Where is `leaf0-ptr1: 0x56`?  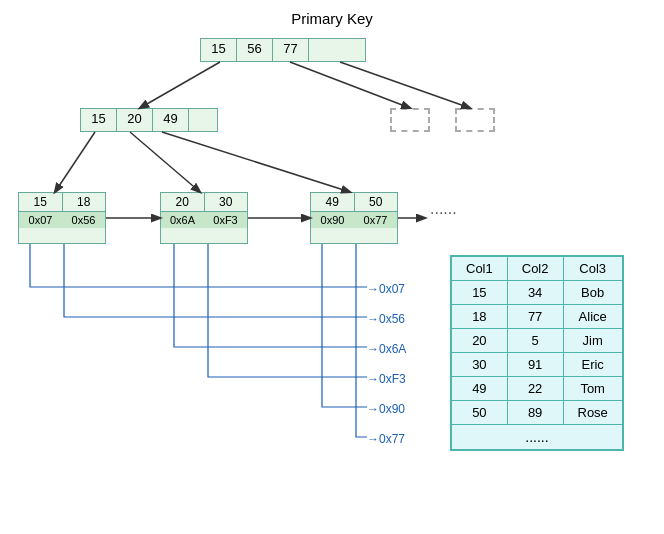 leaf0-ptr1: 0x56 is located at coordinates (84, 220).